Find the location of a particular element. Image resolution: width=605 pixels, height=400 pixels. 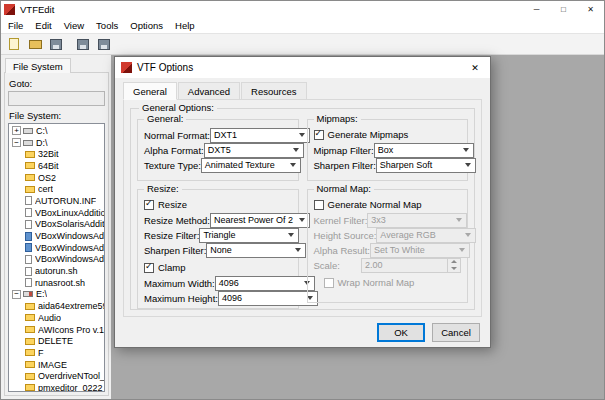

dropdown: Animated Texture is located at coordinates (251, 166).